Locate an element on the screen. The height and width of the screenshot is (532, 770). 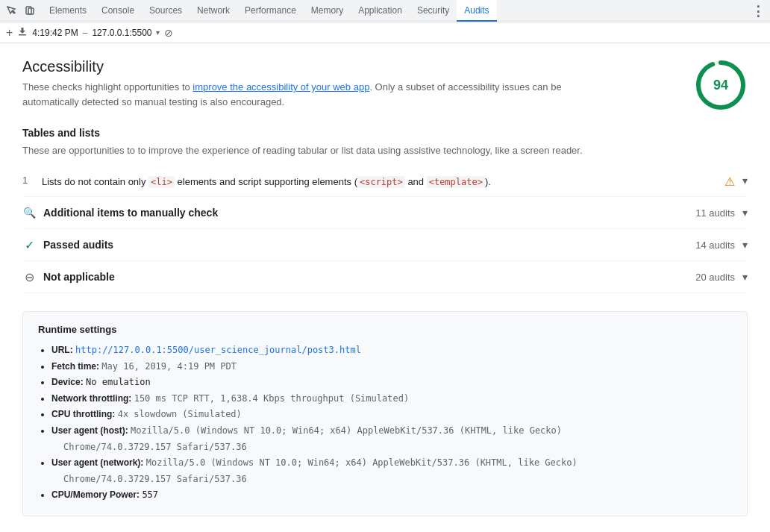
address-dropdown-icon: ▾ is located at coordinates (158, 33).